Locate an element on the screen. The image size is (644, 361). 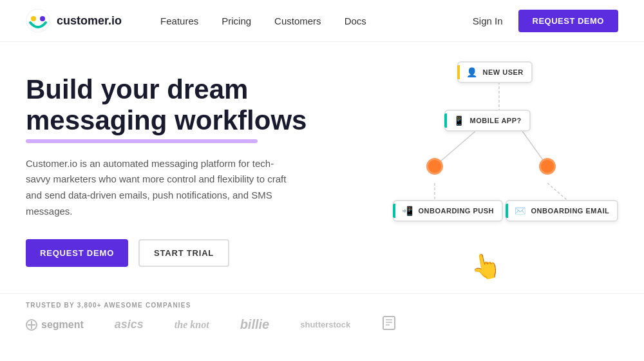
nav-docs: Docs is located at coordinates (355, 21).